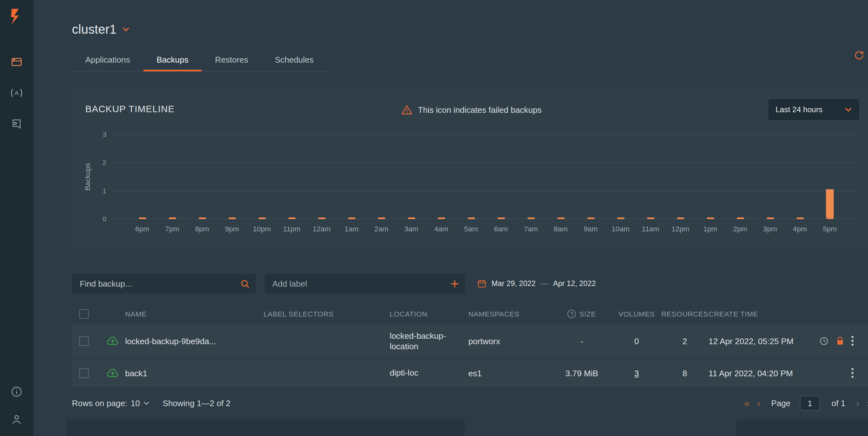 Image resolution: width=868 pixels, height=436 pixels. Describe the element at coordinates (17, 62) in the screenshot. I see `sidebar-item-backups` at that location.